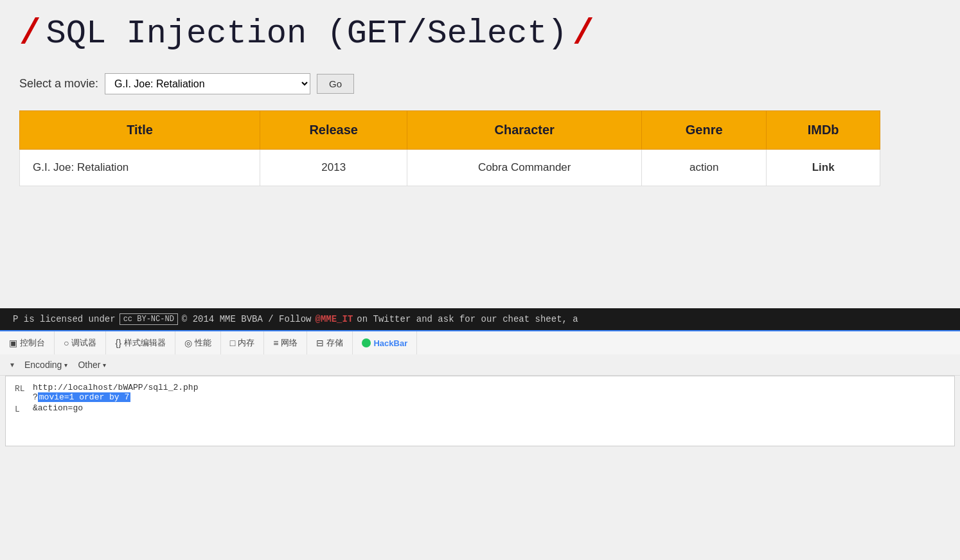  I want to click on url-l-label: L, so click(21, 408).